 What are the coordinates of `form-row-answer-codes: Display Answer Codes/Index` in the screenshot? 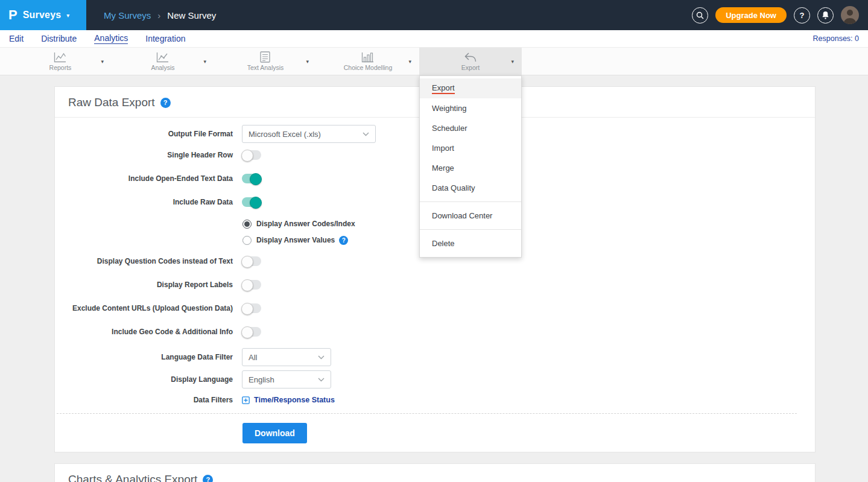 It's located at (522, 224).